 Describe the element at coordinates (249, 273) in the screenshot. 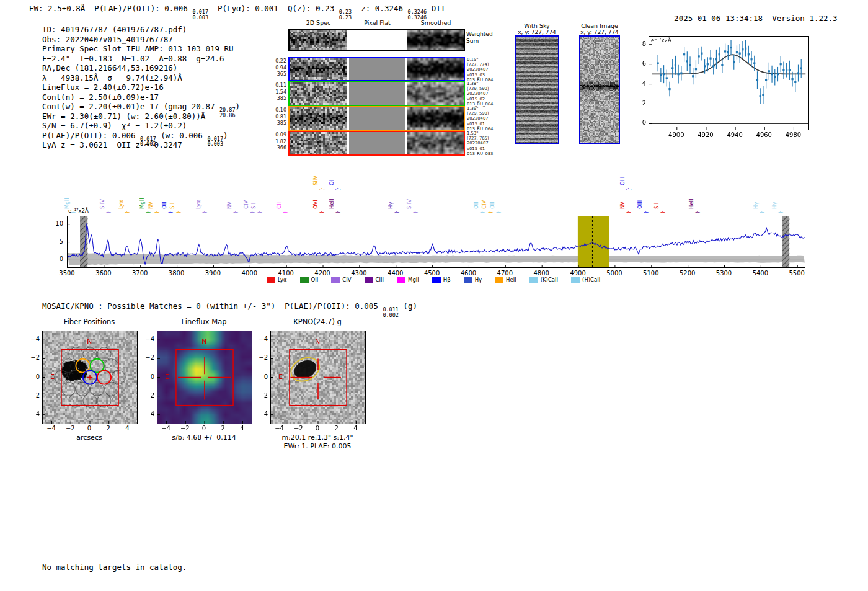

I see `main-xtick: 4000` at that location.